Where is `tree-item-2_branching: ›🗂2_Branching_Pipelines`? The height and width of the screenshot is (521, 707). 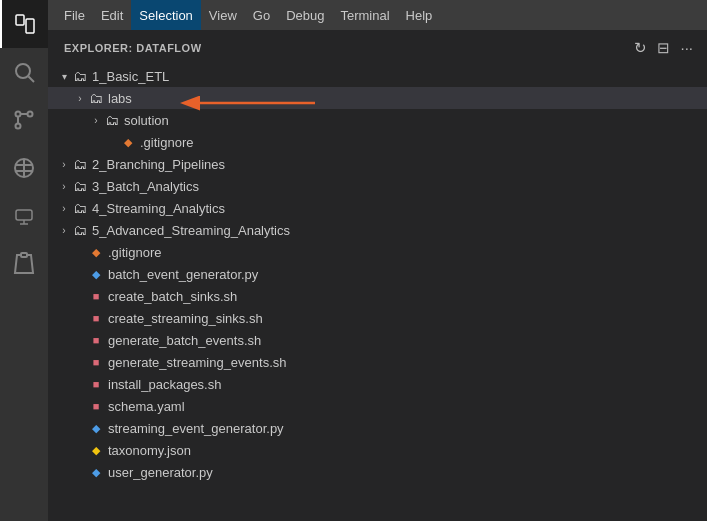 tree-item-2_branching: ›🗂2_Branching_Pipelines is located at coordinates (378, 164).